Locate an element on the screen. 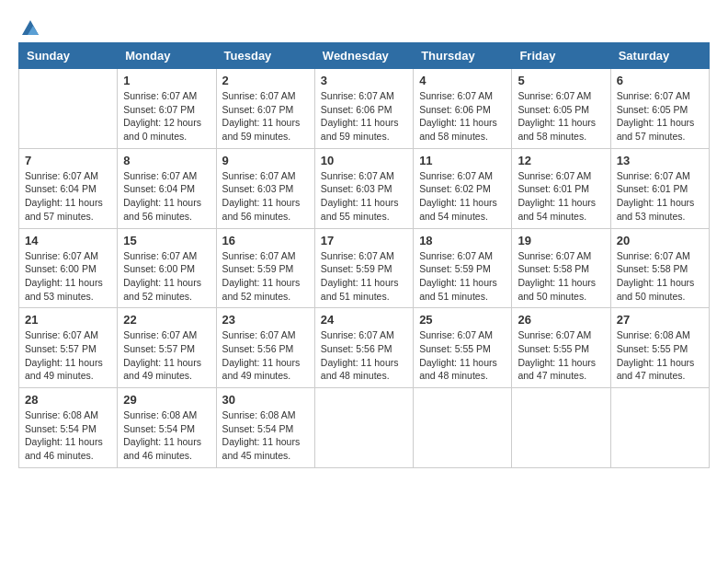 The height and width of the screenshot is (563, 728). calendar-cell: 30Sunrise: 6:08 AMSunset: 5:54 PMDayligh… is located at coordinates (265, 429).